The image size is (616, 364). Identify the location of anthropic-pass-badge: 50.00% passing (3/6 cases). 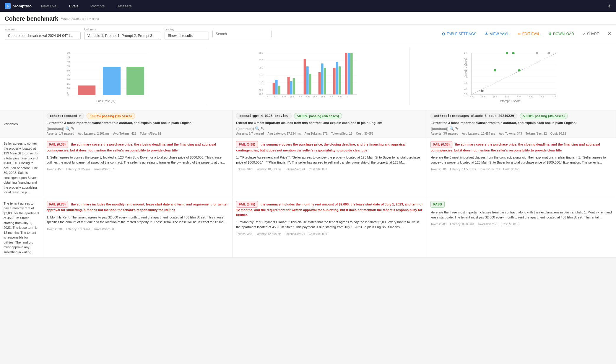
(544, 116).